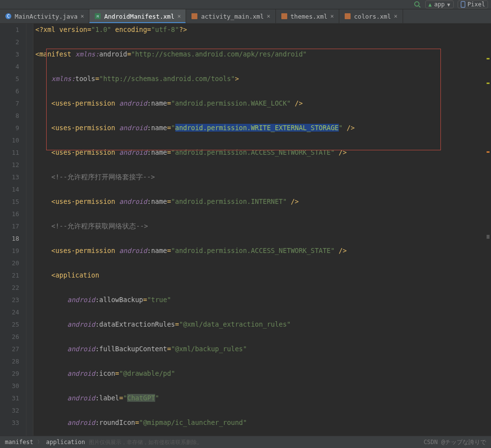 This screenshot has width=491, height=448. I want to click on run-icon: ▲, so click(430, 5).